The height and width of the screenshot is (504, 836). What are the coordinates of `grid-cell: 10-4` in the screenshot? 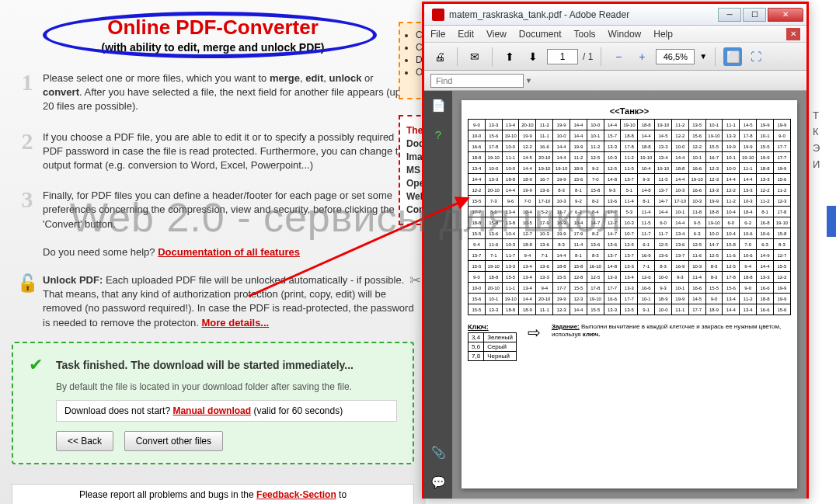 It's located at (731, 212).